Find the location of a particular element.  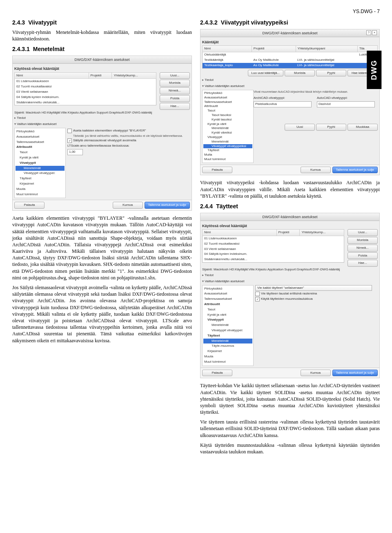

tree-item: Muut toiminnot is located at coordinates (228, 159).